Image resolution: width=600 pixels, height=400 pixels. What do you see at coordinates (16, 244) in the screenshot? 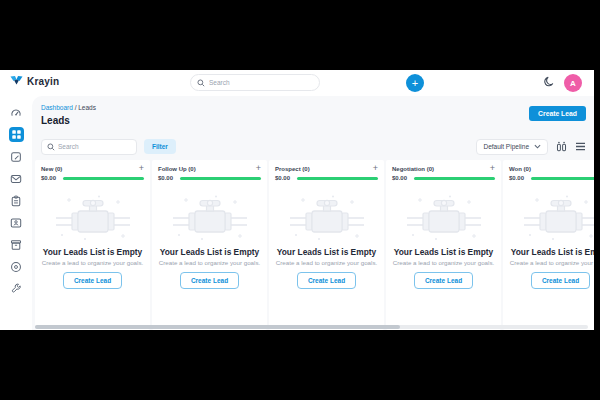
I see `sidebar-item-products` at bounding box center [16, 244].